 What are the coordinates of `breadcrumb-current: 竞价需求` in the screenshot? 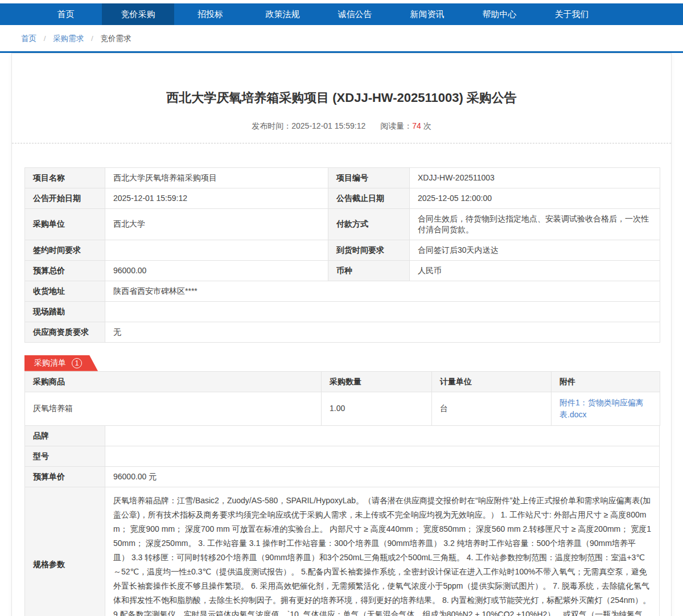 It's located at (116, 39).